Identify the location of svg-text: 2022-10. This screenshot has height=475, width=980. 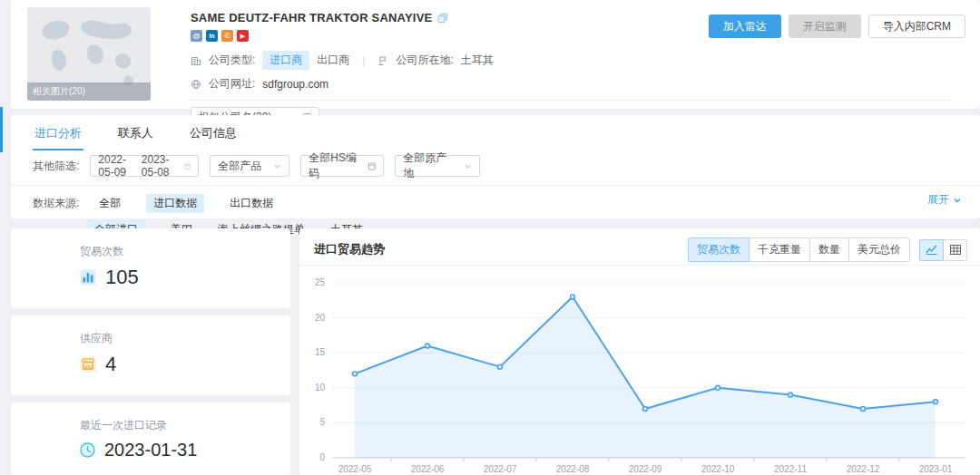
(719, 470).